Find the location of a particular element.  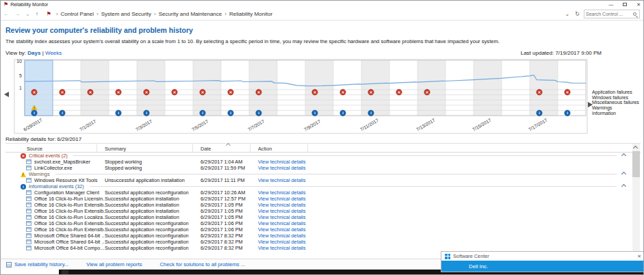

recent-pages-chevron-icon: ⌄ is located at coordinates (27, 14).